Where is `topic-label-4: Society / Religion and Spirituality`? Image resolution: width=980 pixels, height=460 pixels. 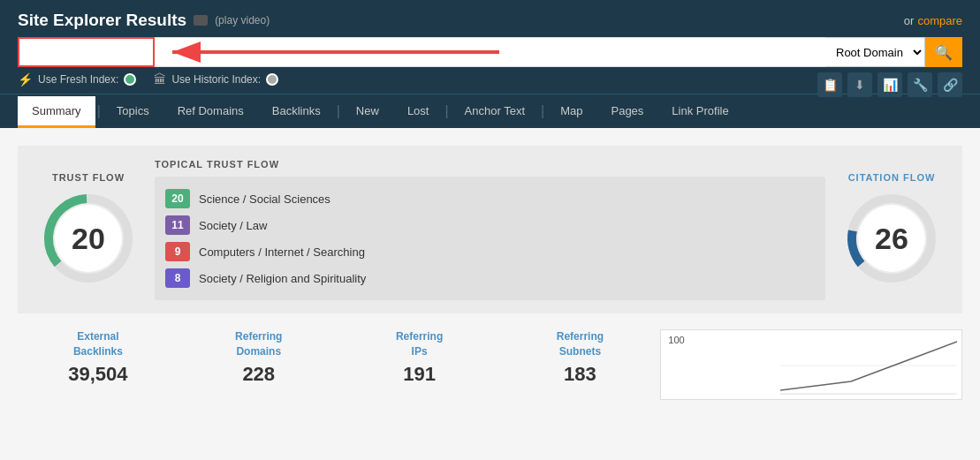
topic-label-4: Society / Religion and Spirituality is located at coordinates (283, 279).